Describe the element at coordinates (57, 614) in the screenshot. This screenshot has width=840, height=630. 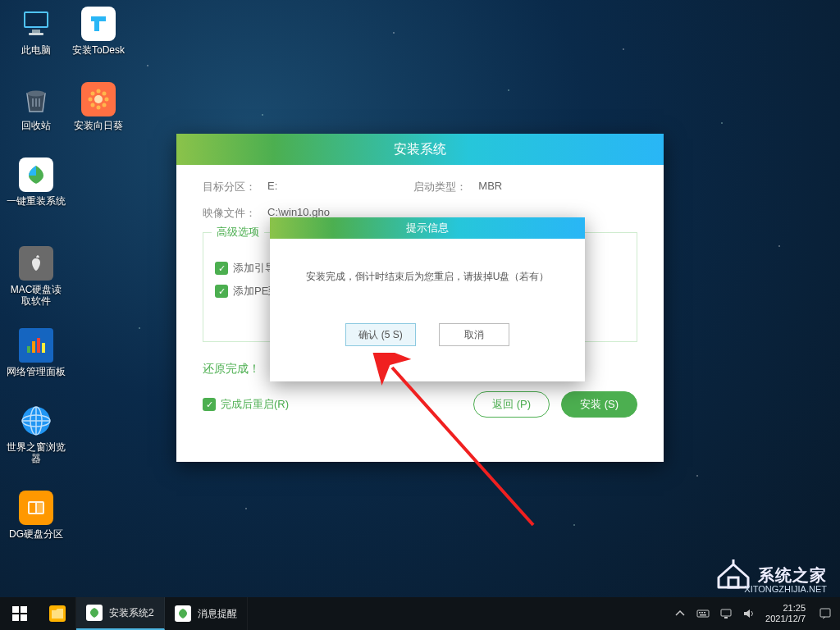
I see `taskbar-explorer` at that location.